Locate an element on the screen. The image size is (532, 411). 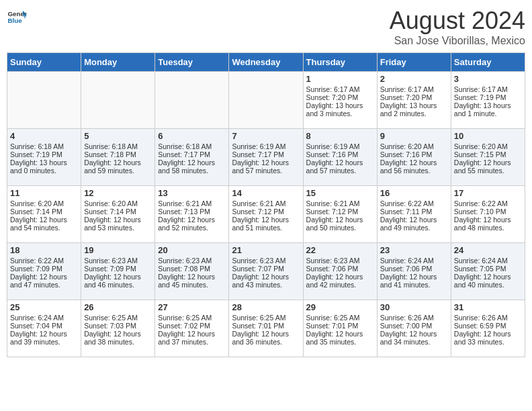
day-number: 13 is located at coordinates (192, 193).